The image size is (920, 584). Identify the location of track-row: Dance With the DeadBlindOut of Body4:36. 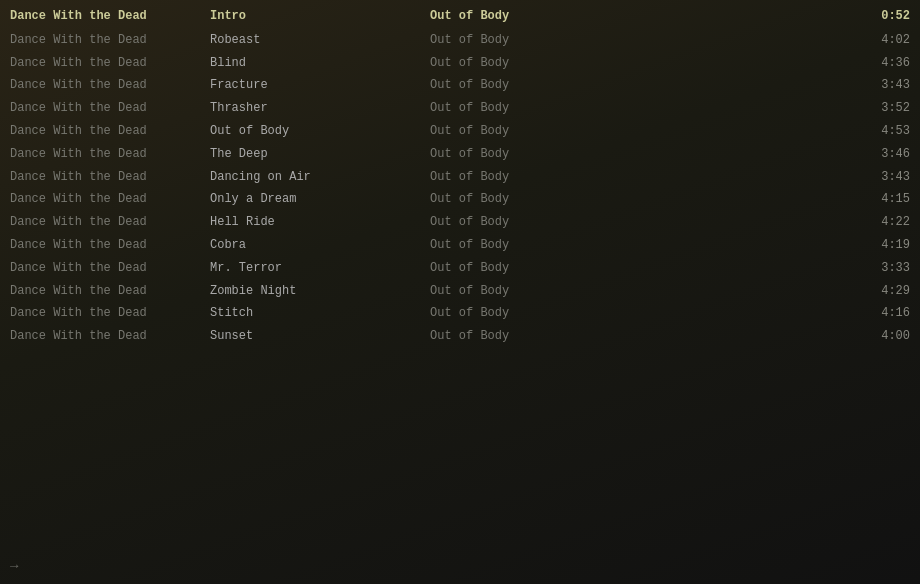
(460, 64).